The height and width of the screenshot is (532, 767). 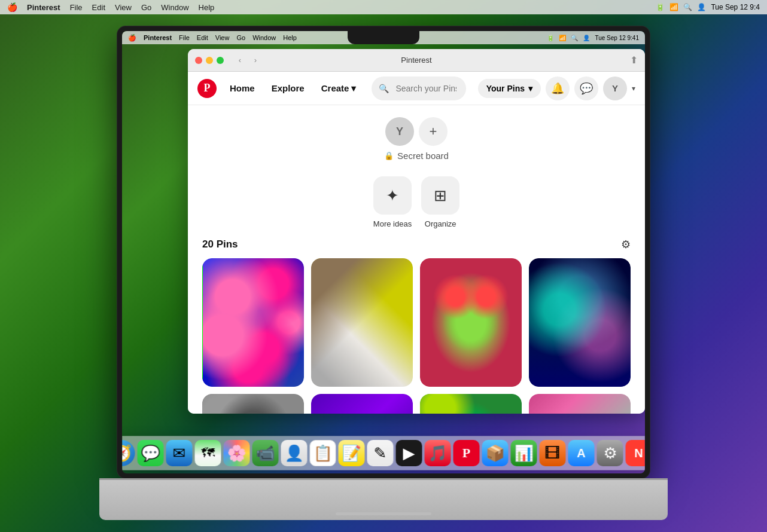 I want to click on dock-icon-freeform: ✎, so click(x=381, y=453).